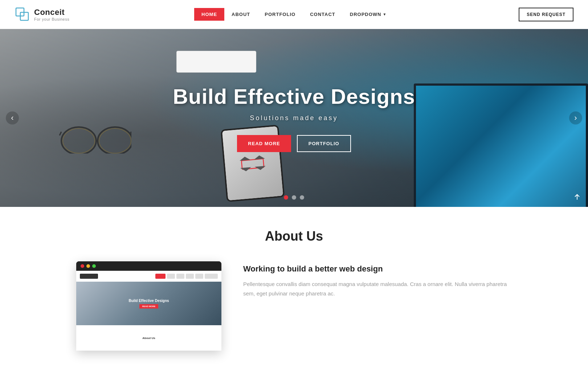 This screenshot has height=392, width=588. I want to click on nav-link-contact: CONTACT, so click(323, 15).